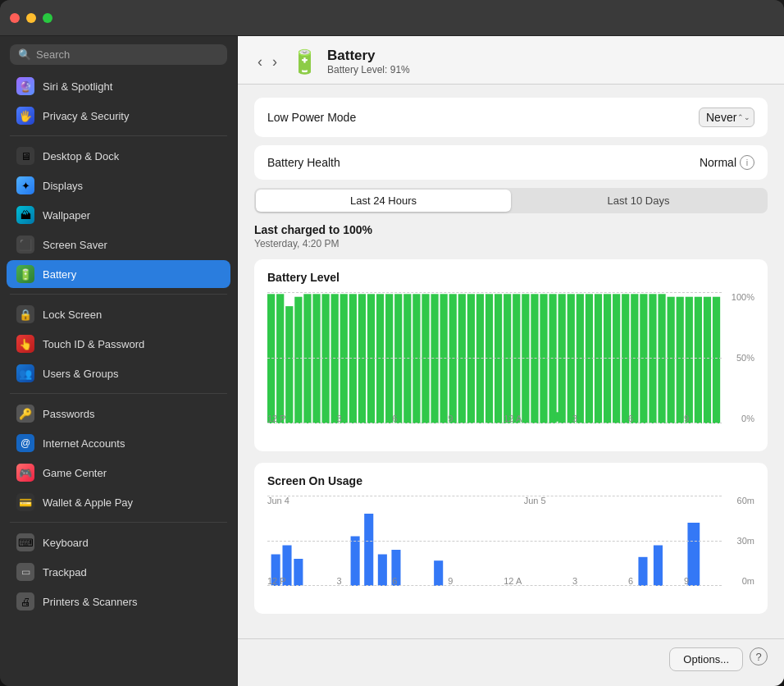 The height and width of the screenshot is (686, 784). I want to click on sidebar-item-touch-id: 👆 Touch ID & Password, so click(118, 344).